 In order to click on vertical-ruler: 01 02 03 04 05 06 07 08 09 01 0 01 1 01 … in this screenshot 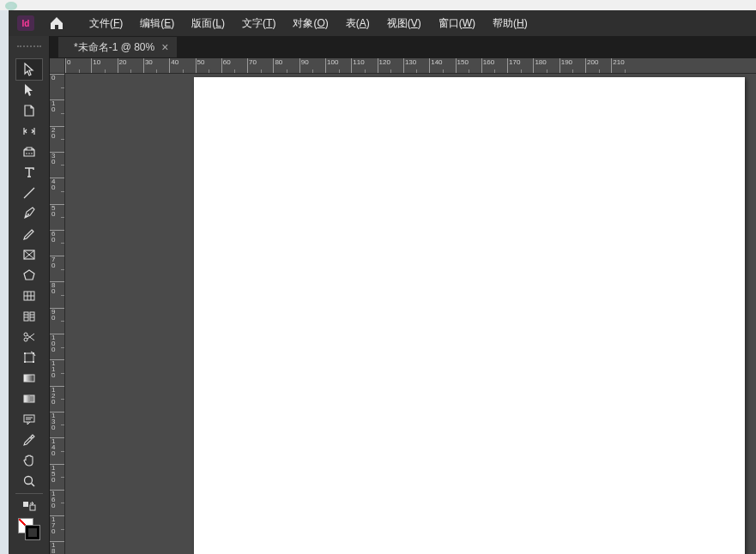, I will do `click(57, 314)`.